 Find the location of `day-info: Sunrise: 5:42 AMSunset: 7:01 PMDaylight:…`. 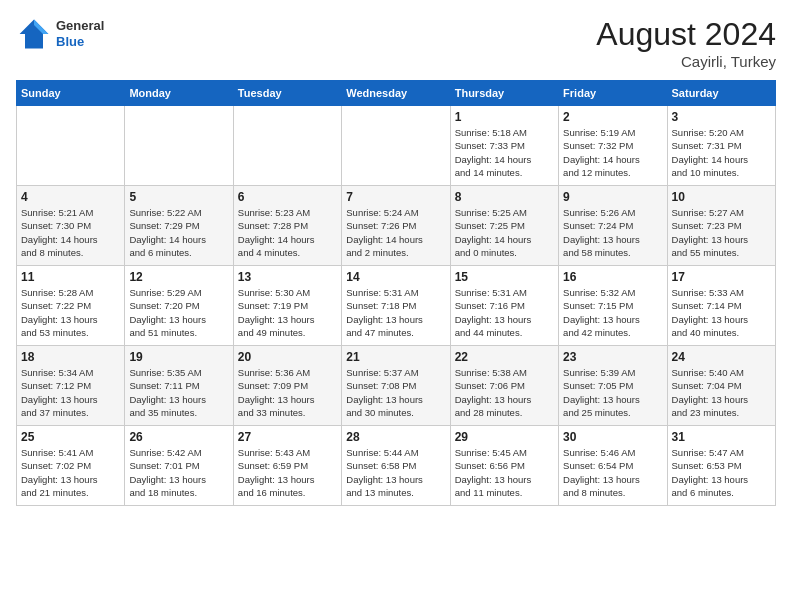

day-info: Sunrise: 5:42 AMSunset: 7:01 PMDaylight:… is located at coordinates (178, 472).